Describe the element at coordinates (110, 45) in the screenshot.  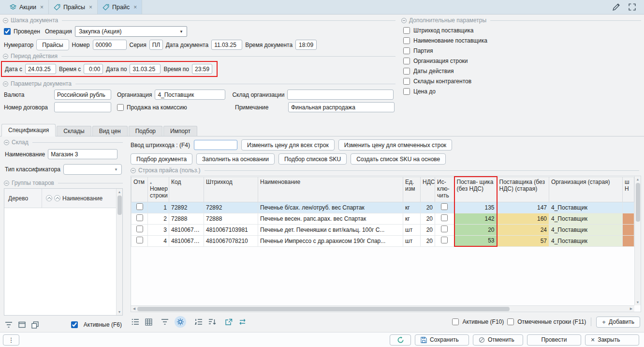
I see `number-input` at that location.